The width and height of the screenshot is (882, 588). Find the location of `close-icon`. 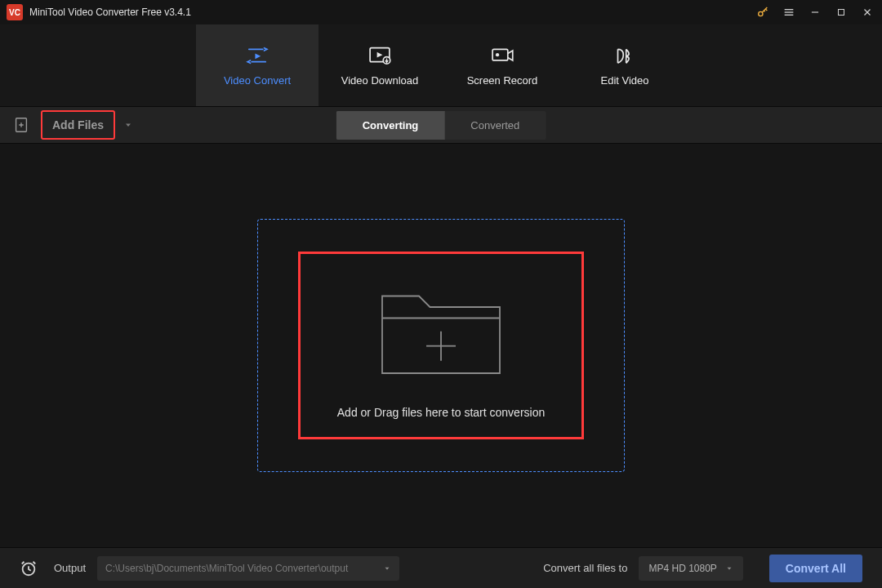

close-icon is located at coordinates (867, 12).